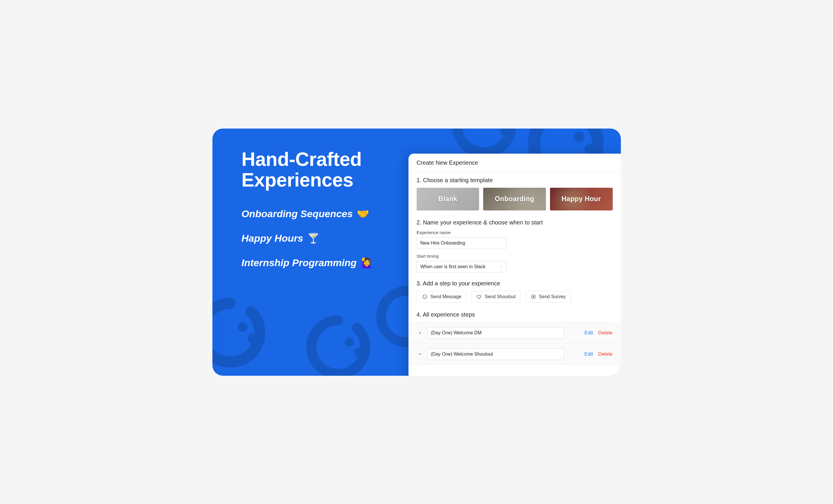 This screenshot has width=833, height=504. What do you see at coordinates (461, 243) in the screenshot?
I see `experience-name-input` at bounding box center [461, 243].